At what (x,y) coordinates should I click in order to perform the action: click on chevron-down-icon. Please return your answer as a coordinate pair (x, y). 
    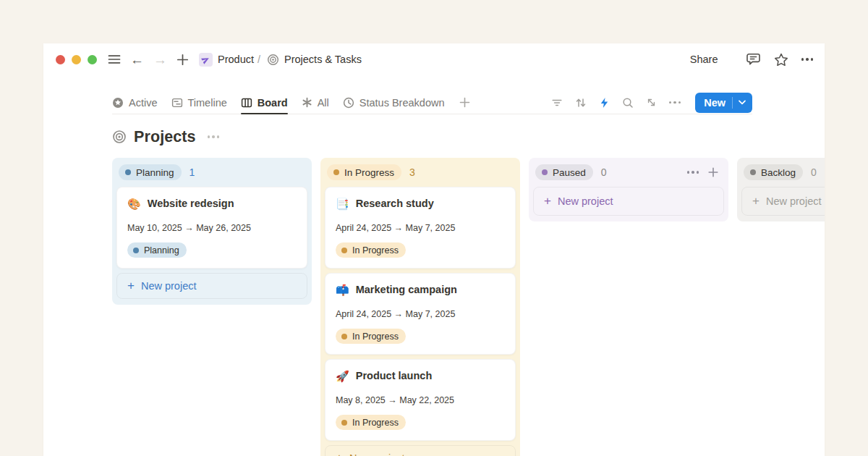
    Looking at the image, I should click on (742, 103).